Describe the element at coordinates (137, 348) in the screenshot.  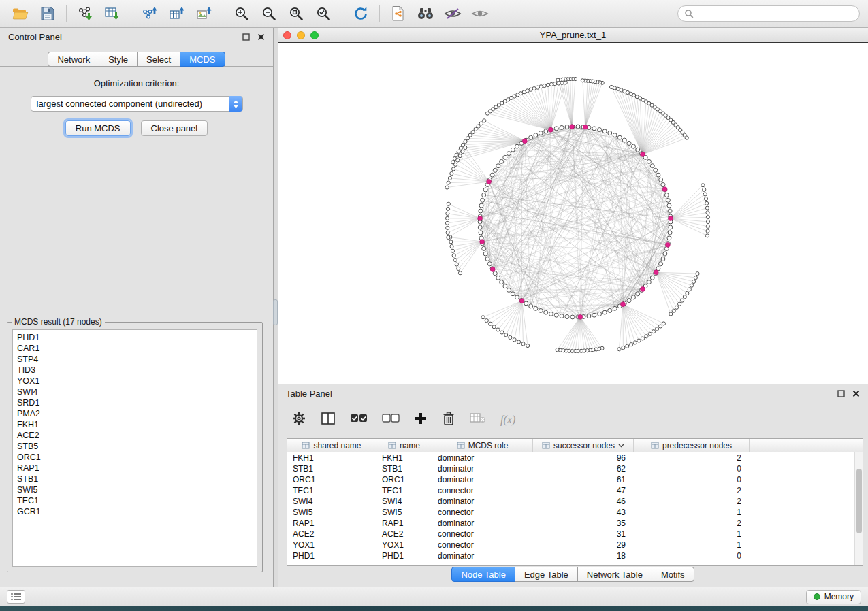
I see `mcds-result-item: CAR1` at that location.